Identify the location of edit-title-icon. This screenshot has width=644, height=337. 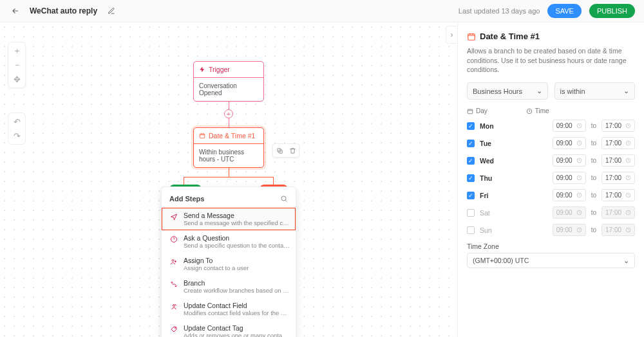
(111, 11).